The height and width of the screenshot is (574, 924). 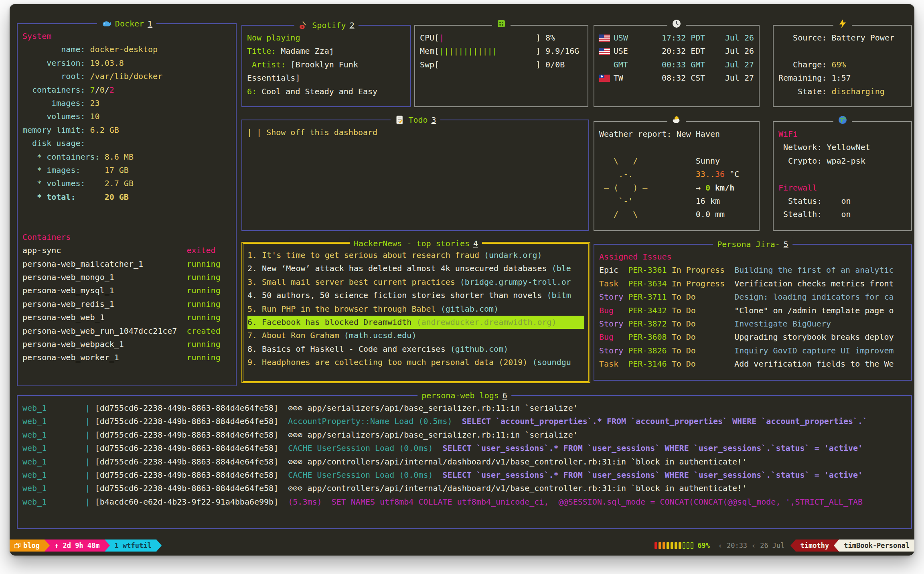 I want to click on jira-panel: Persona Jira- 5 Assigned IssuesEpic PER-…, so click(x=753, y=312).